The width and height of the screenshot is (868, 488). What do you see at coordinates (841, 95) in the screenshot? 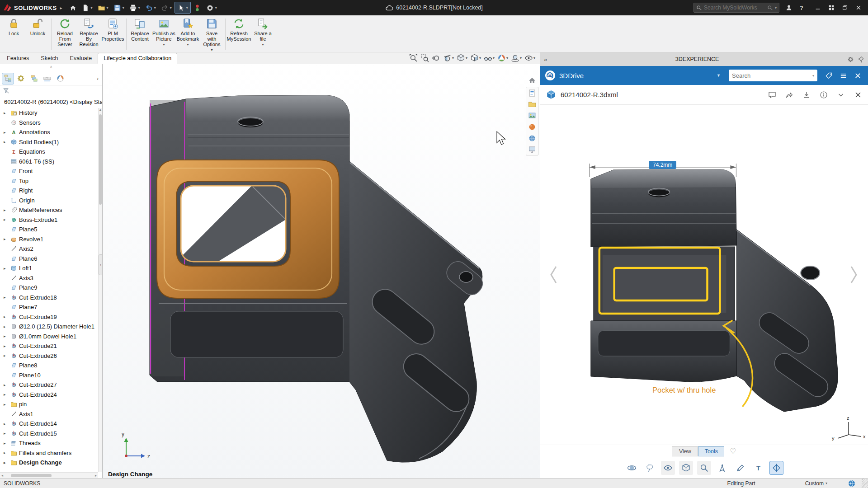
I see `more-button` at bounding box center [841, 95].